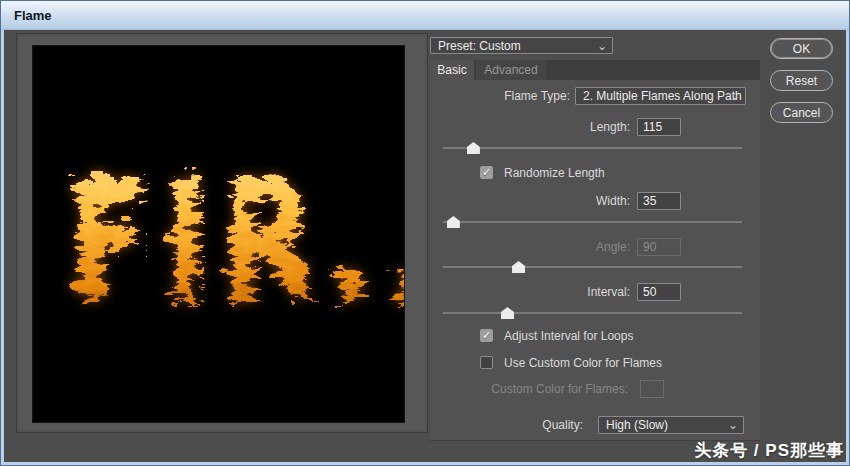 The height and width of the screenshot is (466, 850). I want to click on titlebar: Flame, so click(425, 16).